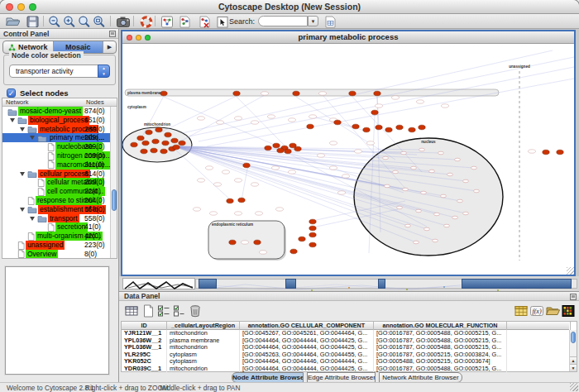 Image resolution: width=579 pixels, height=392 pixels. What do you see at coordinates (573, 297) in the screenshot?
I see `float-data-panel-icon` at bounding box center [573, 297].